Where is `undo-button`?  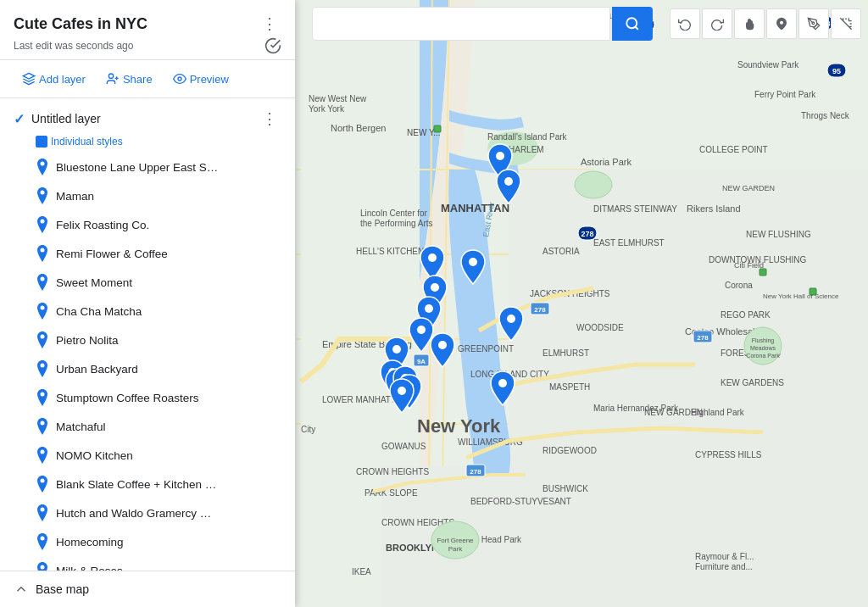 undo-button is located at coordinates (685, 24).